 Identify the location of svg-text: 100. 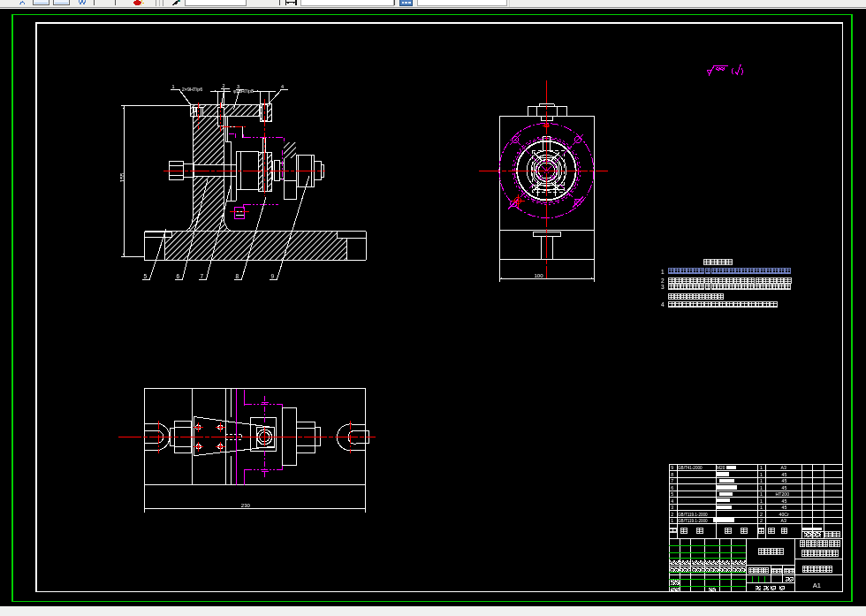
(539, 276).